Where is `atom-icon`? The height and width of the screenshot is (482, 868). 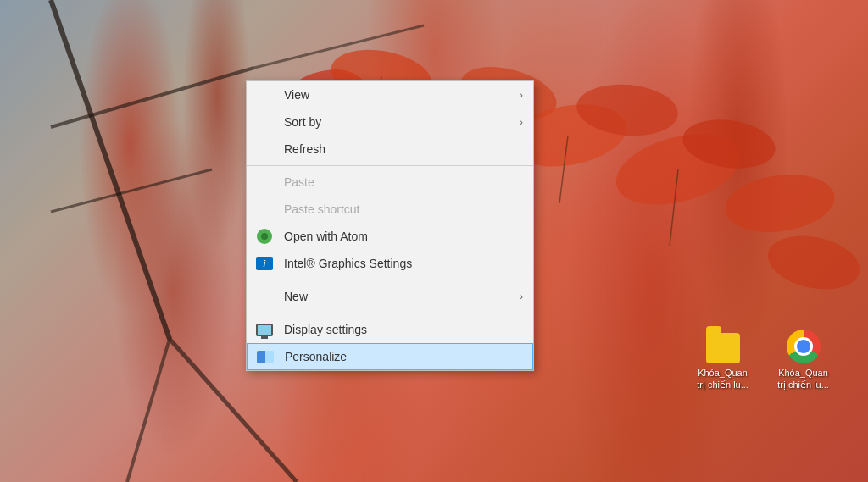 atom-icon is located at coordinates (264, 236).